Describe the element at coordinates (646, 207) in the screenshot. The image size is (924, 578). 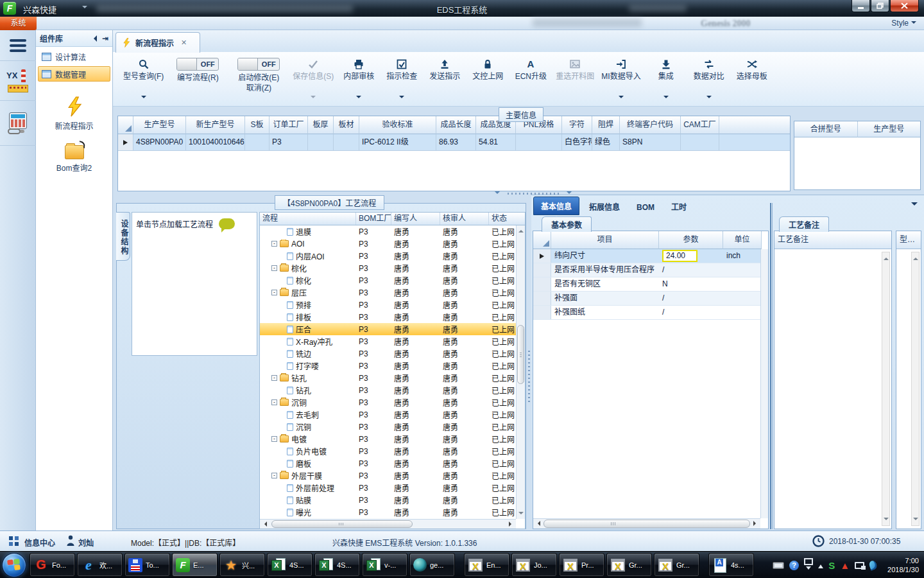
I see `tab-bom: BOM` at that location.